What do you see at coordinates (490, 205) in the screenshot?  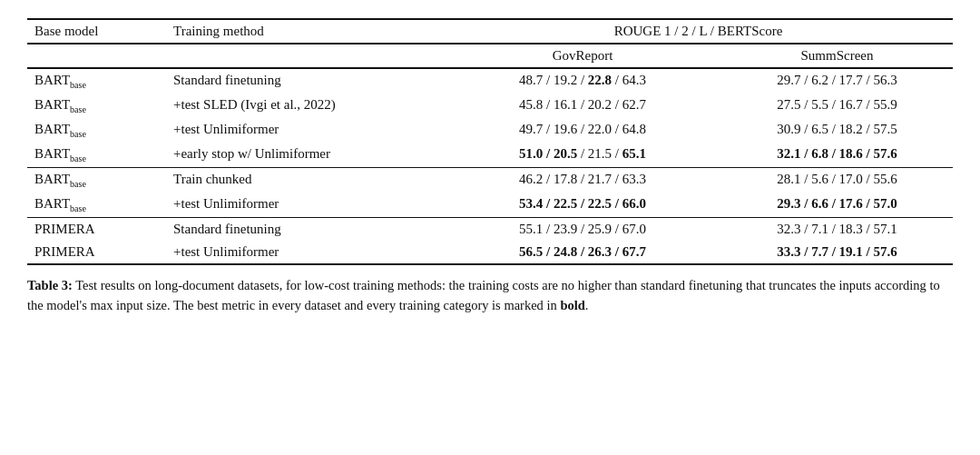 I see `table-row: BARTbase +test Unlimiformer 53.4 / 22.5 …` at bounding box center [490, 205].